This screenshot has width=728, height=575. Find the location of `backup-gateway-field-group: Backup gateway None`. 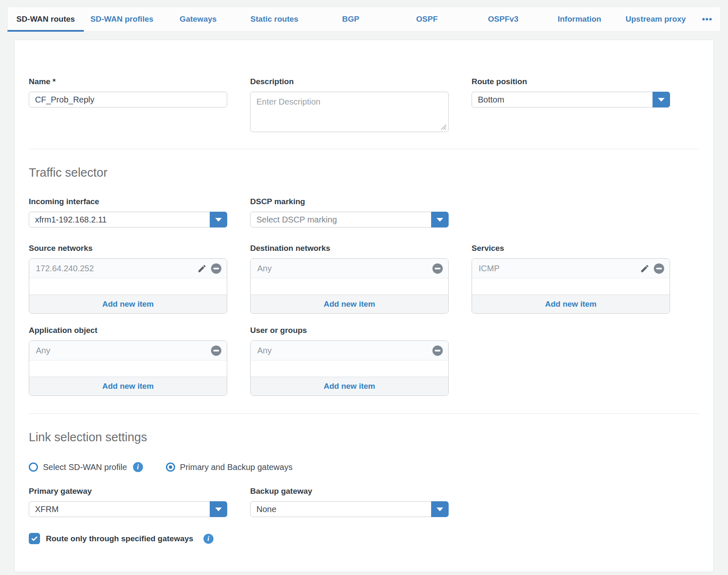

backup-gateway-field-group: Backup gateway None is located at coordinates (349, 502).